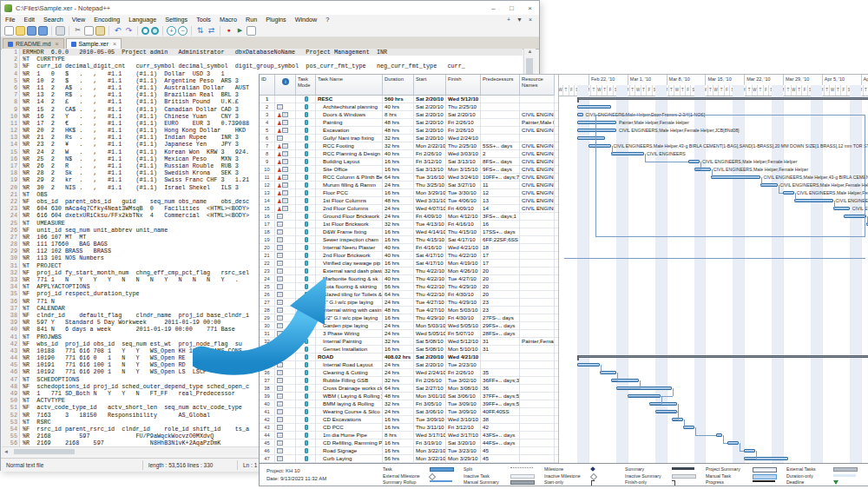  What do you see at coordinates (409, 146) in the screenshot?
I see `task-row: 7♟RCC Footing32 hrsMon 2/22/10Thu 2/25/1…` at bounding box center [409, 146].